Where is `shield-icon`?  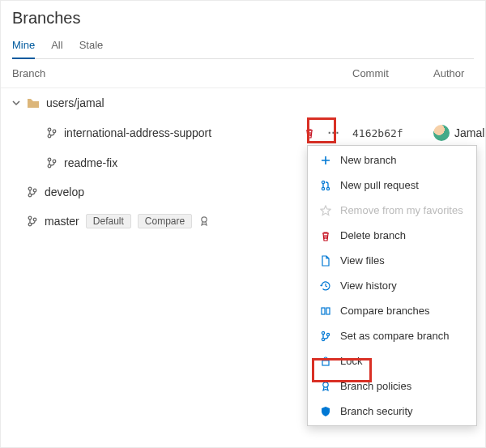 shield-icon is located at coordinates (326, 412).